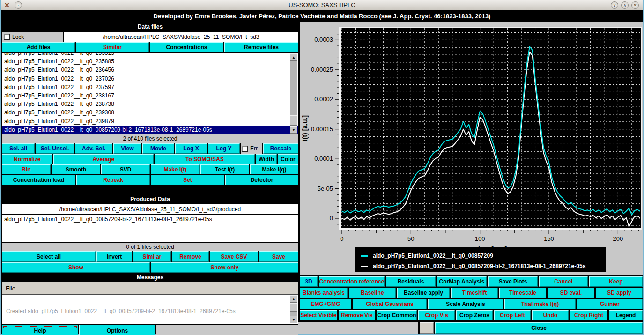  I want to click on maximize-icon: ∧, so click(625, 5).